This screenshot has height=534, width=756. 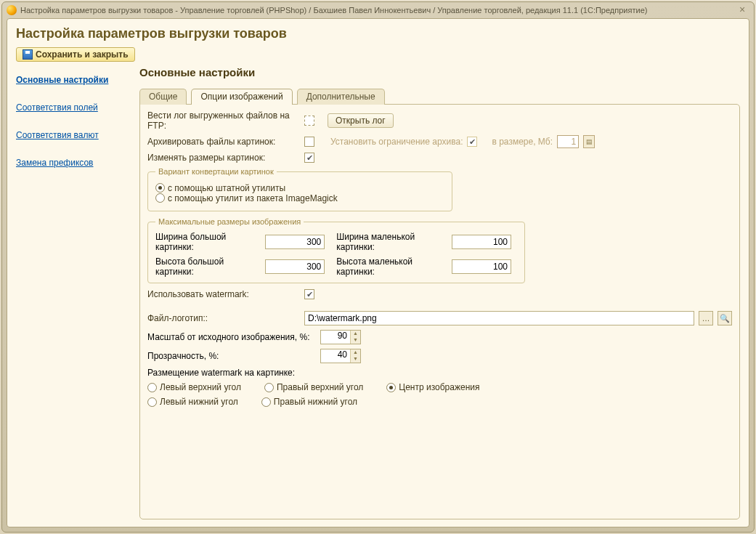 What do you see at coordinates (706, 318) in the screenshot?
I see `logo-browse-button: …` at bounding box center [706, 318].